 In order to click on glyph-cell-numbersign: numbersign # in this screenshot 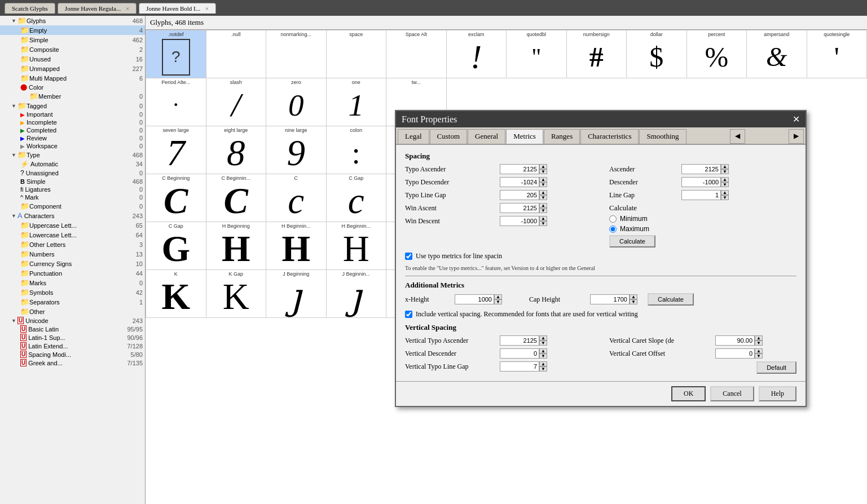, I will do `click(597, 54)`.